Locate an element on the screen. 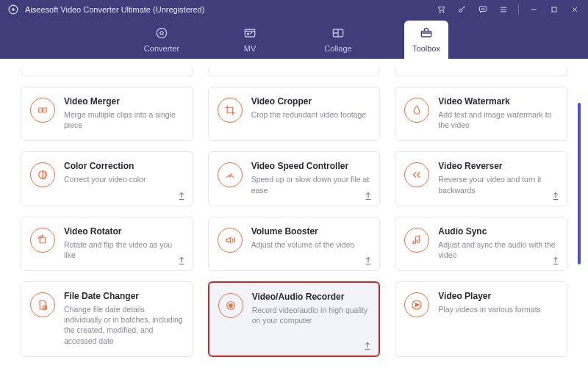 The image size is (588, 368). tab-label: Toolbox is located at coordinates (426, 48).